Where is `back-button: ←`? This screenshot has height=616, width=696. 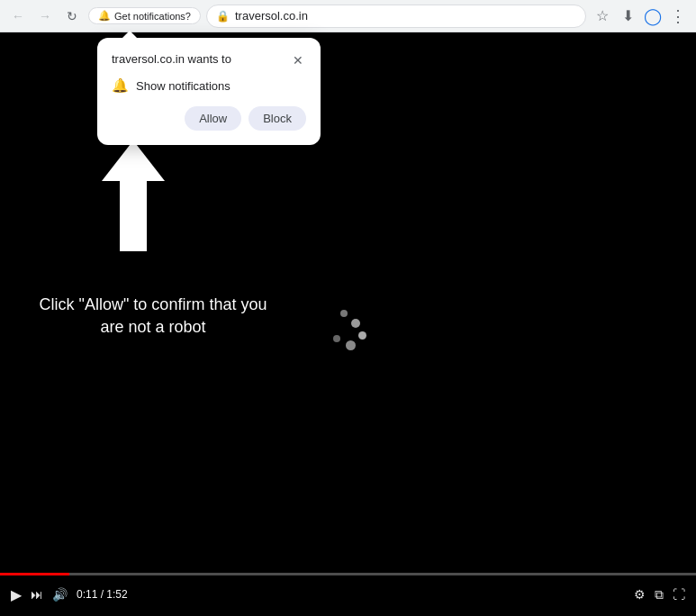 back-button: ← is located at coordinates (18, 16).